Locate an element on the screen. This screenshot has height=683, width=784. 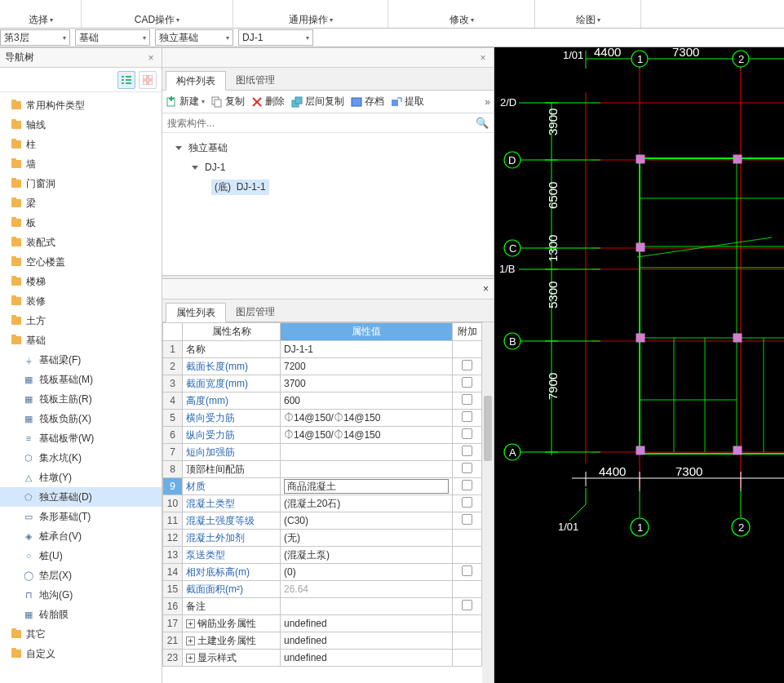
property-row: 17+钢筋业务属性undefined is located at coordinates (323, 623).